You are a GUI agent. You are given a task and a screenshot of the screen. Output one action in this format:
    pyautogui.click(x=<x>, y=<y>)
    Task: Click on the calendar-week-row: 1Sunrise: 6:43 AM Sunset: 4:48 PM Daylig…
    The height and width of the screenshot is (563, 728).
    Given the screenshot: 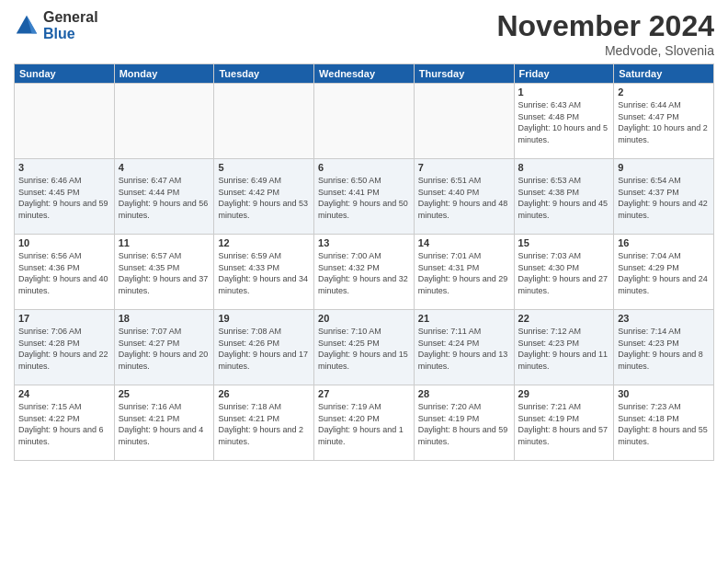 What is the action you would take?
    pyautogui.click(x=364, y=121)
    